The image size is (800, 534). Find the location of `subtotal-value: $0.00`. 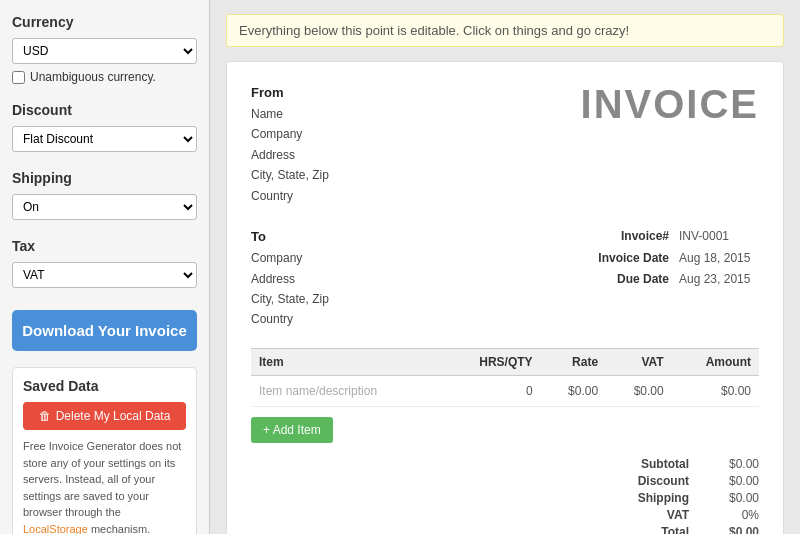

subtotal-value: $0.00 is located at coordinates (734, 464).